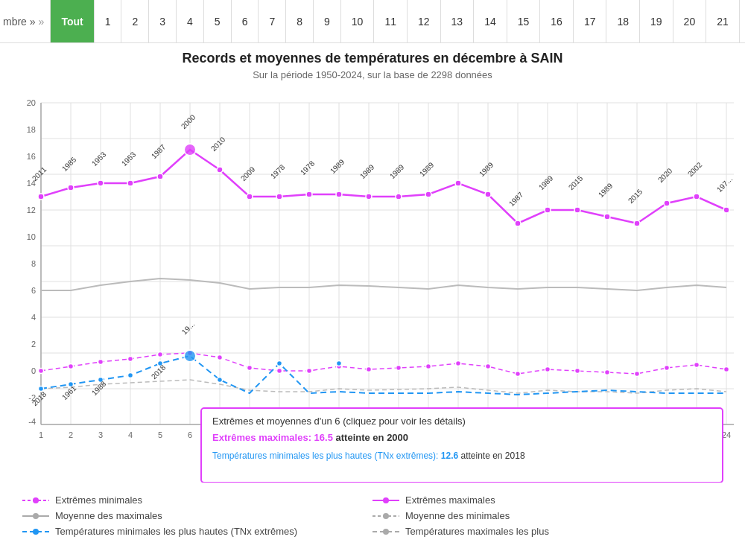 The image size is (745, 560). Describe the element at coordinates (32, 421) in the screenshot. I see `svg-text: -4` at that location.